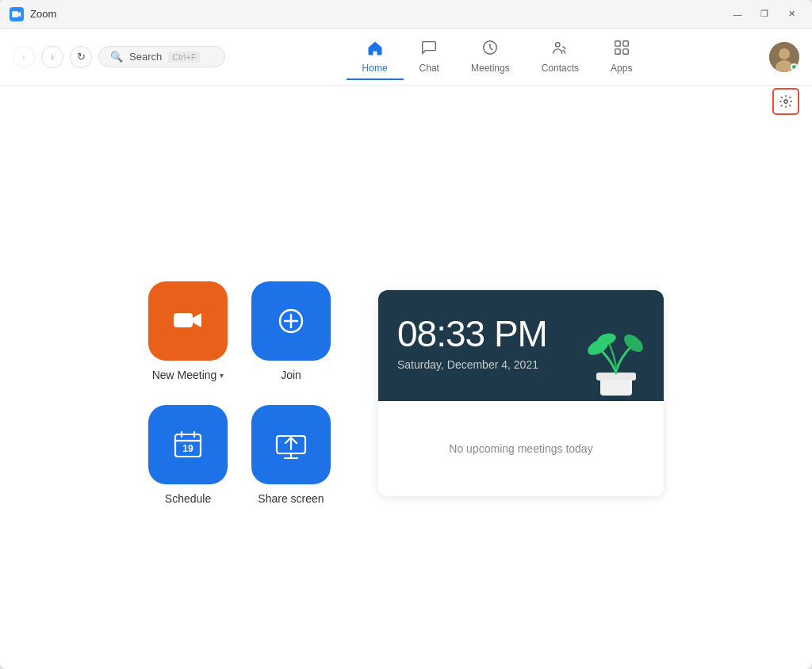 The width and height of the screenshot is (812, 669). Describe the element at coordinates (786, 101) in the screenshot. I see `settings-button` at that location.